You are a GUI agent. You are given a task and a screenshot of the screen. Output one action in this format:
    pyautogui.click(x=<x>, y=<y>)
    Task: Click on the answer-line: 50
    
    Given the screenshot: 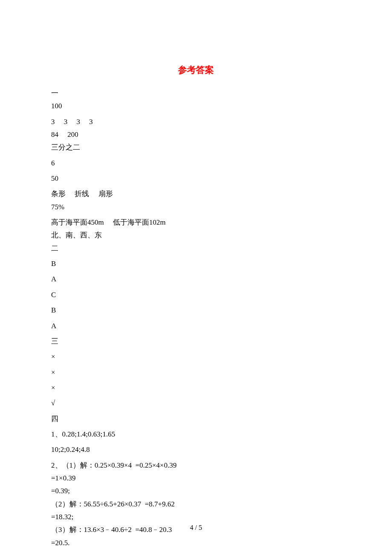 What is the action you would take?
    pyautogui.click(x=196, y=179)
    